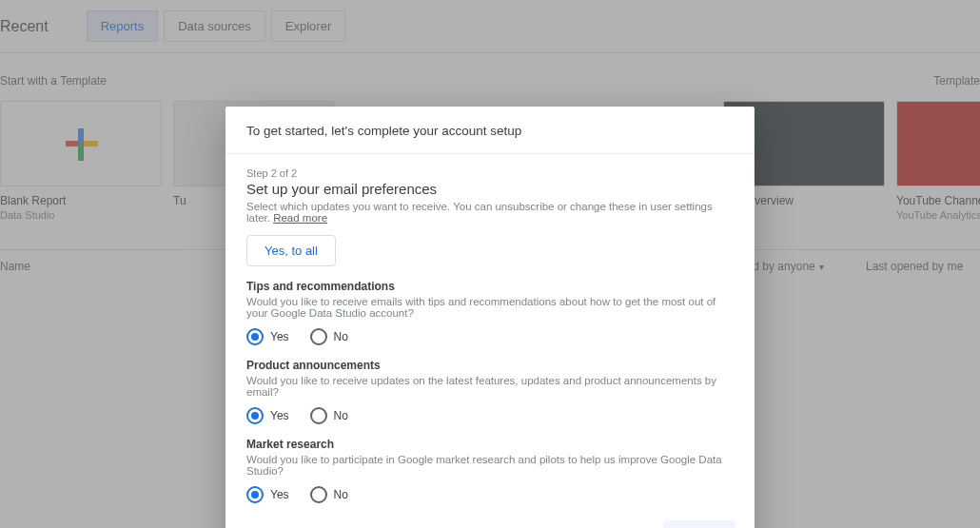 The width and height of the screenshot is (980, 528). What do you see at coordinates (268, 416) in the screenshot?
I see `radio-announce-yes: Yes` at bounding box center [268, 416].